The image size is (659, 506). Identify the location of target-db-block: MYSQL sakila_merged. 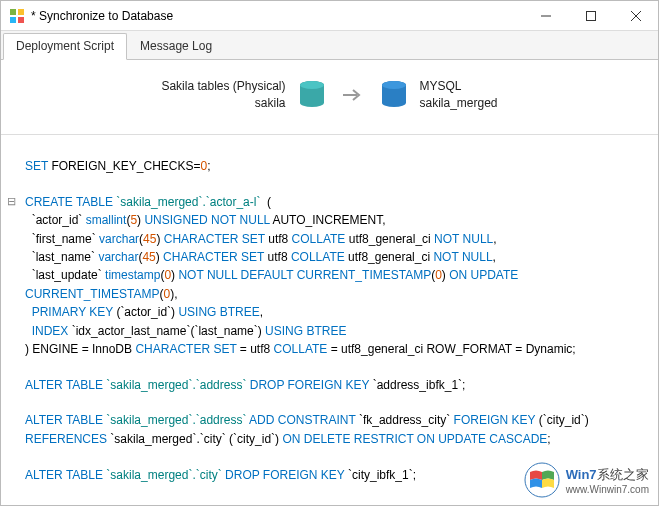
(439, 95).